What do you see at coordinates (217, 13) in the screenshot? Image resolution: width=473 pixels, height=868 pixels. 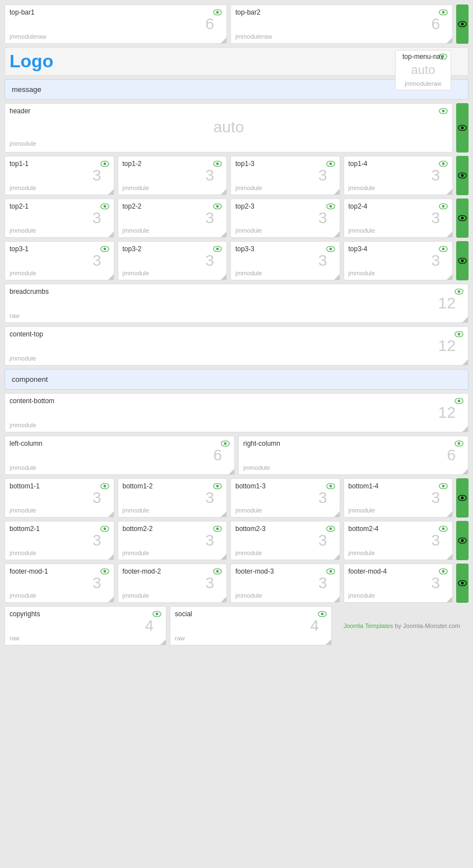 I see `top-bar1-eye` at bounding box center [217, 13].